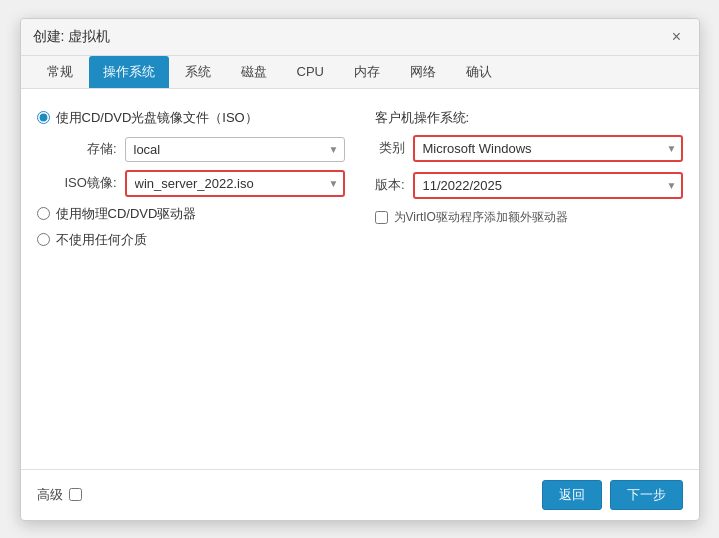 Image resolution: width=719 pixels, height=538 pixels. Describe the element at coordinates (548, 148) in the screenshot. I see `category-select-wrapper: Microsoft Windows ▼` at that location.